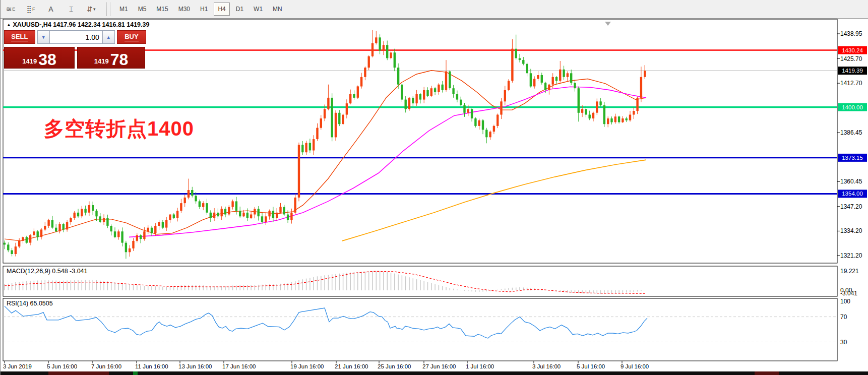  Describe the element at coordinates (91, 9) in the screenshot. I see `arrows-tool-icon: ⇵▾` at that location.